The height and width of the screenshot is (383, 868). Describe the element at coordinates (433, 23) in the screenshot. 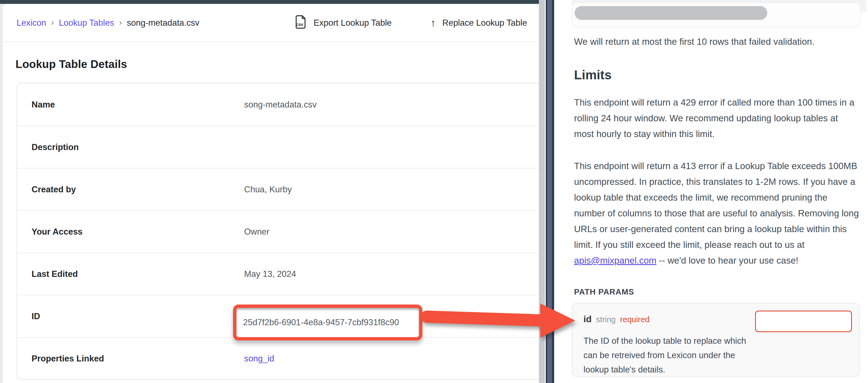

I see `upload-arrow-icon: ↑` at that location.